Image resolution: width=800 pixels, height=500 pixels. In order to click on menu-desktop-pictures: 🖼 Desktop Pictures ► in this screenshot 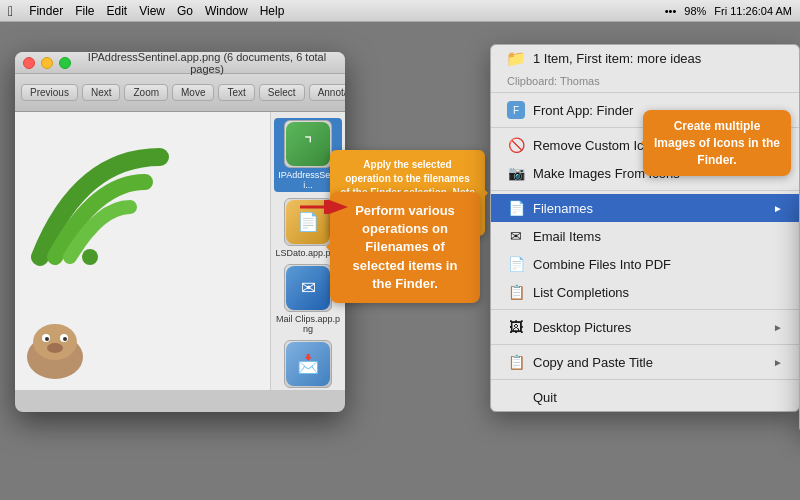, I will do `click(645, 327)`.